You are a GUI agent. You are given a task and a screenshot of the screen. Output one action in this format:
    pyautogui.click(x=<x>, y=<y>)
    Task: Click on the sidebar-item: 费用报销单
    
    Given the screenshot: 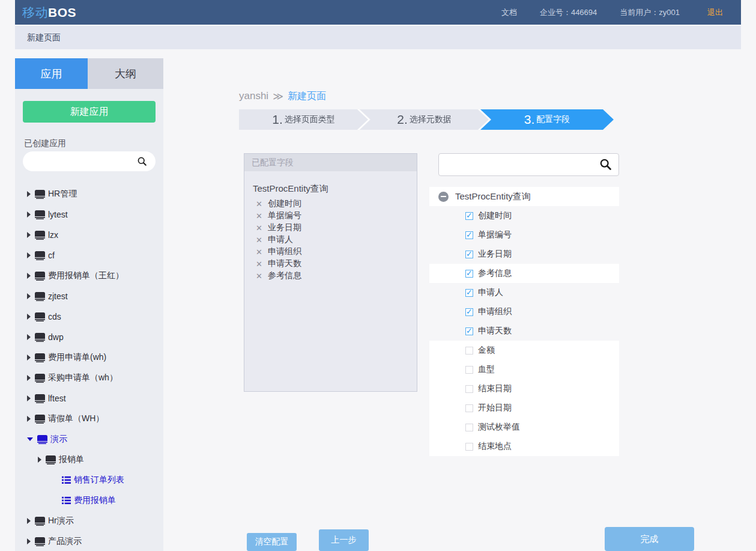 What is the action you would take?
    pyautogui.click(x=89, y=501)
    